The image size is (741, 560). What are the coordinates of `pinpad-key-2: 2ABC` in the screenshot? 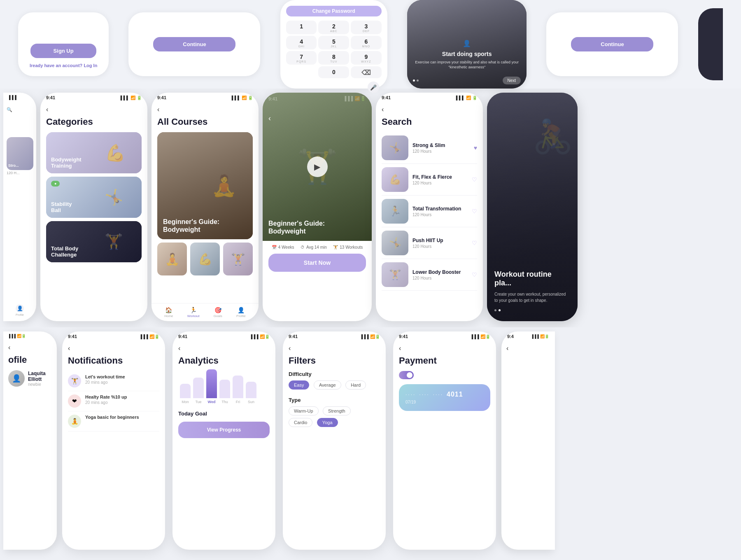 It's located at (333, 27).